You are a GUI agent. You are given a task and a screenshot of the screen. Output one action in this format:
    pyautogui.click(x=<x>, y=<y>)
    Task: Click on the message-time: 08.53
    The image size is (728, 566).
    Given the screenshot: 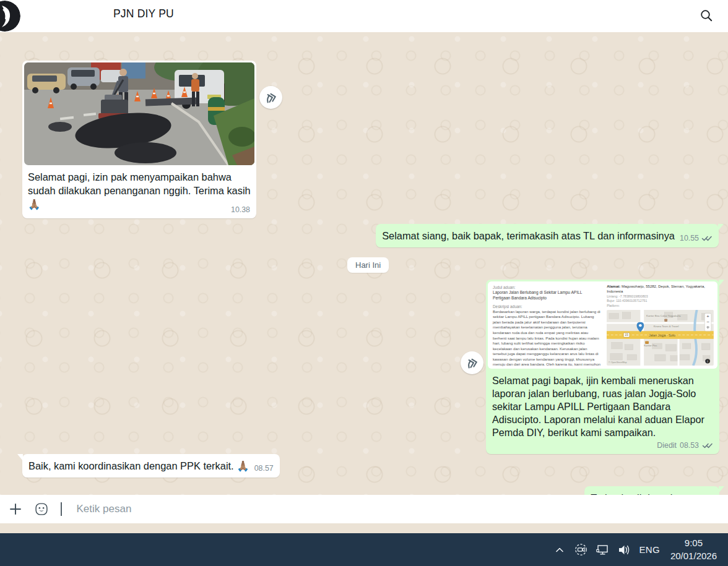 What is the action you would take?
    pyautogui.click(x=690, y=445)
    